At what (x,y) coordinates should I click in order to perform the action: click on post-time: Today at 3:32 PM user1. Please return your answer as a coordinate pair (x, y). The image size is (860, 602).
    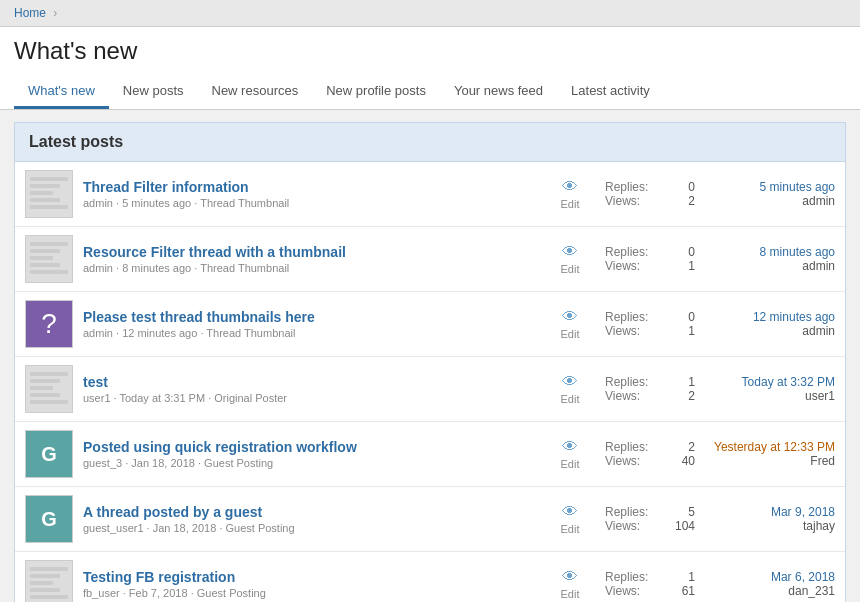
    Looking at the image, I should click on (770, 389).